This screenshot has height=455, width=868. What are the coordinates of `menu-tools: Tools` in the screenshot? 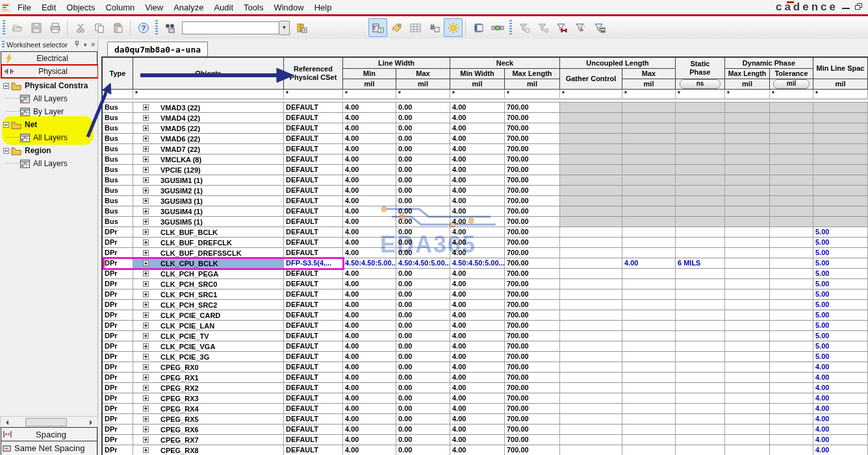 It's located at (253, 8).